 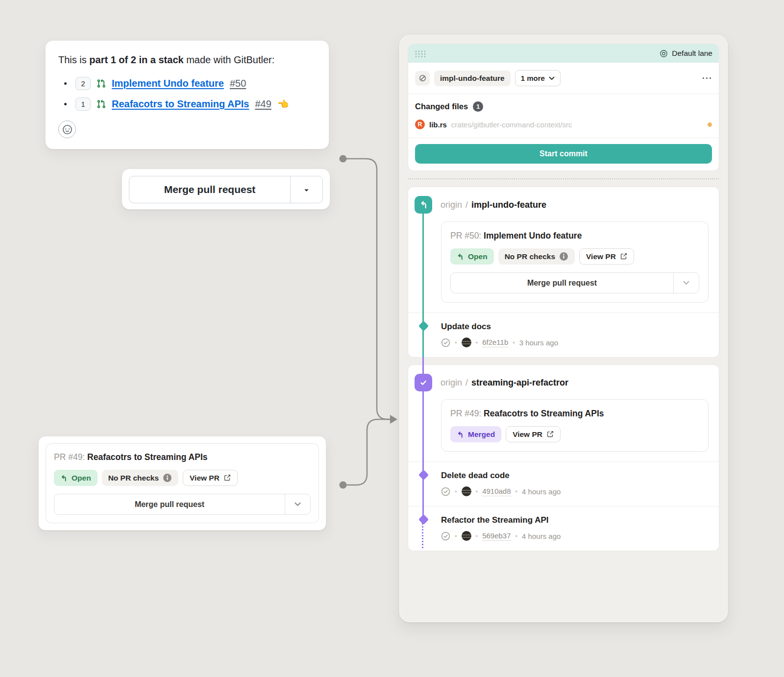 What do you see at coordinates (564, 106) in the screenshot?
I see `changed-files-header: Changed files 1` at bounding box center [564, 106].